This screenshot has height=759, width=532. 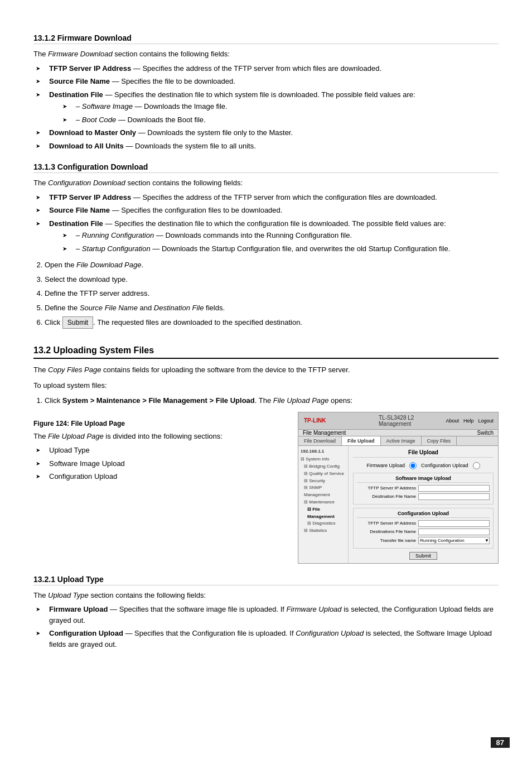 What do you see at coordinates (160, 463) in the screenshot?
I see `sections-list: Upload Type Software Image Upload Config…` at bounding box center [160, 463].